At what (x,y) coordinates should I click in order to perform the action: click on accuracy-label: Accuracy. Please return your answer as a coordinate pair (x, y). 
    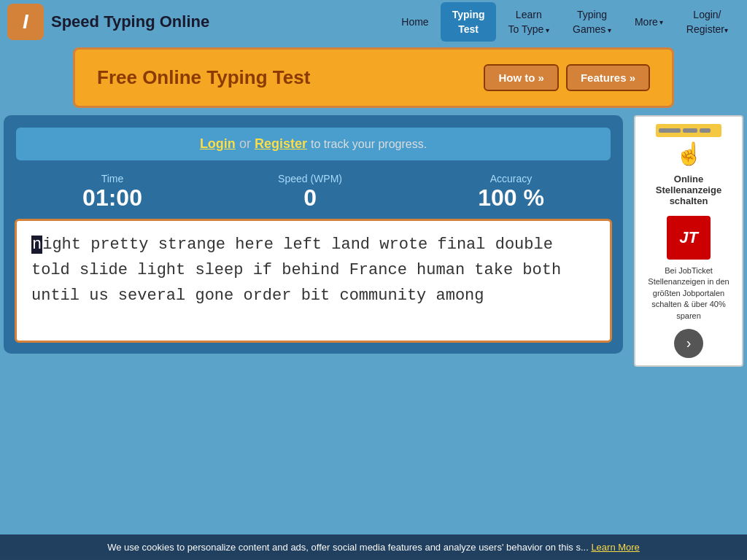
    Looking at the image, I should click on (511, 179).